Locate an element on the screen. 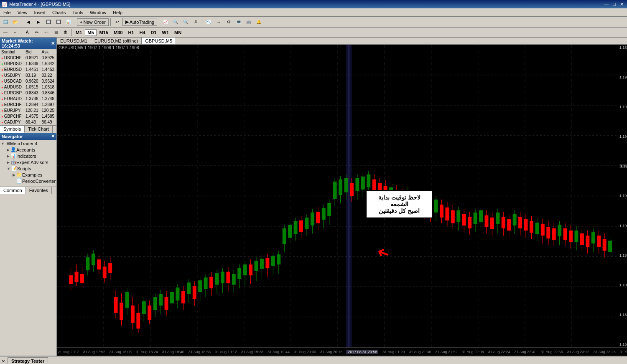  market-row: ●EURGBP 0.8843 0.8846 is located at coordinates (28, 93).